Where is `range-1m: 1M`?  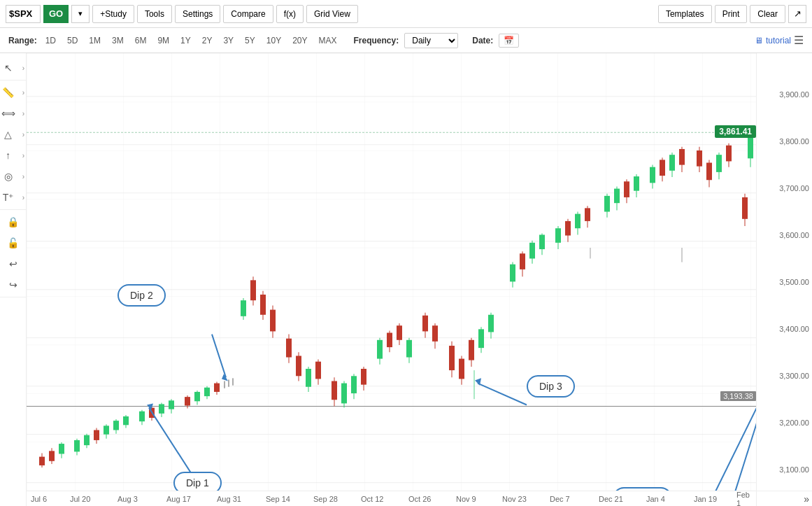 range-1m: 1M is located at coordinates (95, 41).